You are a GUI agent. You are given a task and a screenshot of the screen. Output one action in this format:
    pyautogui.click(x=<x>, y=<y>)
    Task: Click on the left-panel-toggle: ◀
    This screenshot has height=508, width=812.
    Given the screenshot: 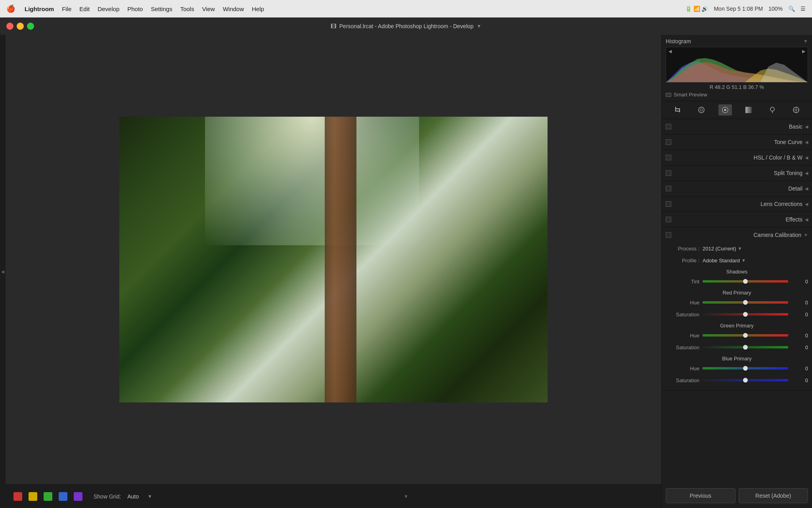 What is the action you would take?
    pyautogui.click(x=3, y=271)
    